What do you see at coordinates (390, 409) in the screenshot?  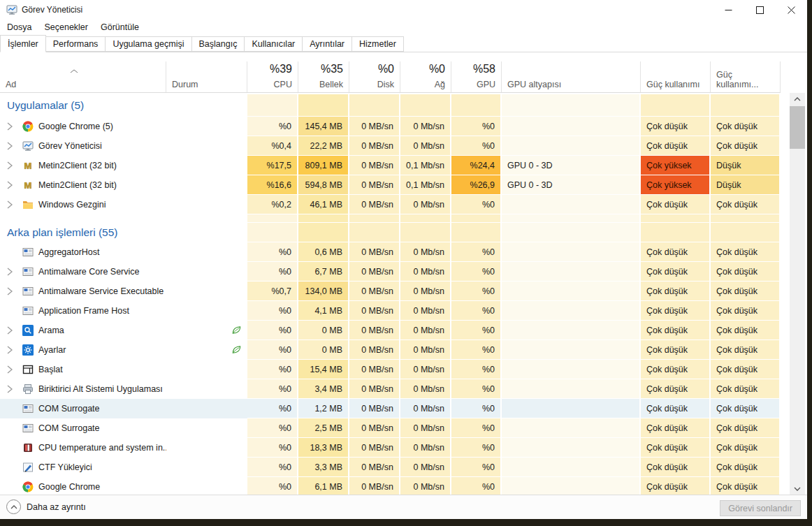 I see `process-row: COM Surrogate%01,2 MB0 MB/sn0 Mb/sn%0Çok…` at bounding box center [390, 409].